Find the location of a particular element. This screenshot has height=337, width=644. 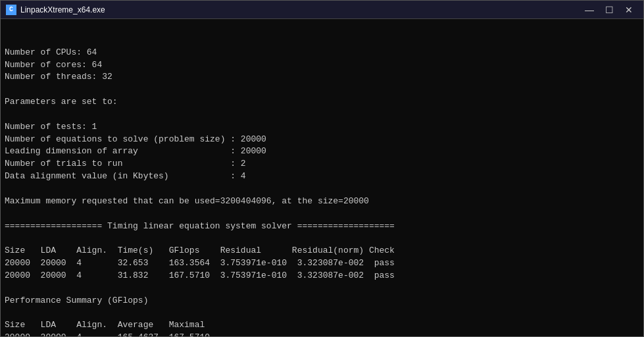

console-line: 20000 20000 4 165.4637 167.5710 is located at coordinates (322, 334).